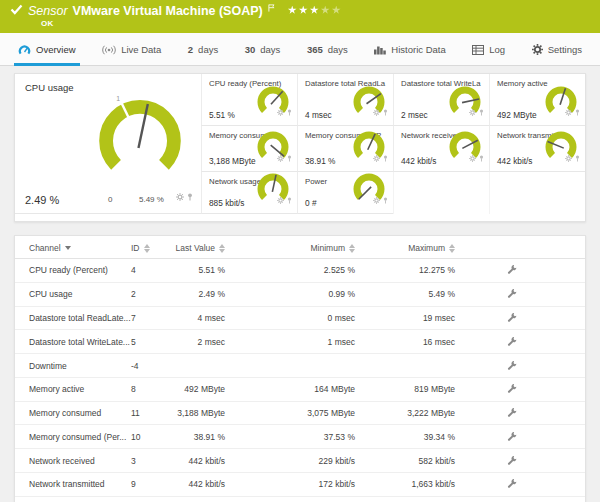 The image size is (600, 502). Describe the element at coordinates (328, 50) in the screenshot. I see `tab-365-days: 365days` at that location.